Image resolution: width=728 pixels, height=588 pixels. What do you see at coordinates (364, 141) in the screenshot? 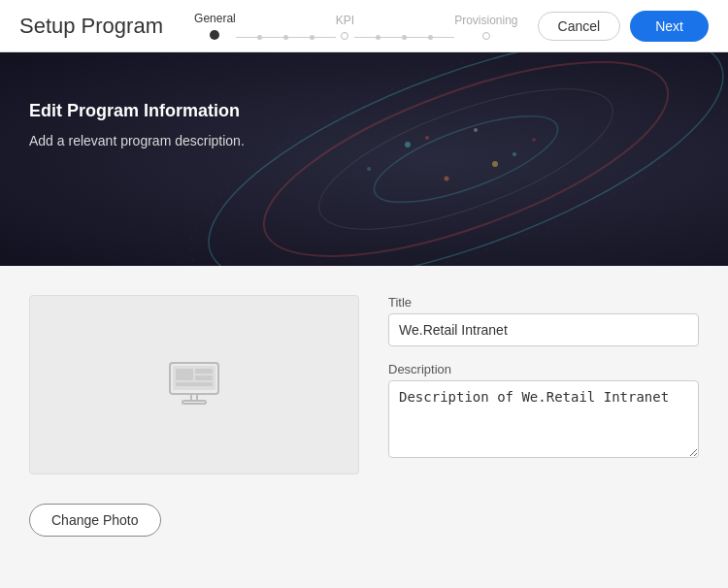
I see `hero-subtext: Add a relevant program description.` at bounding box center [364, 141].